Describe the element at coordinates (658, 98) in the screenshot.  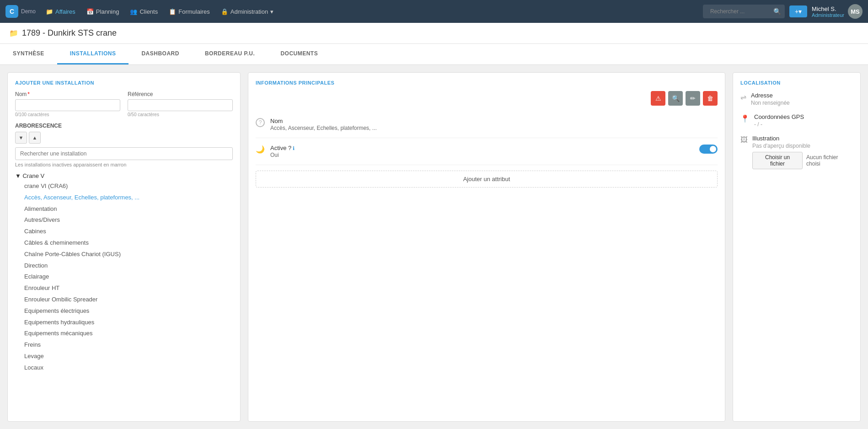
I see `warning-button: ⚠` at that location.